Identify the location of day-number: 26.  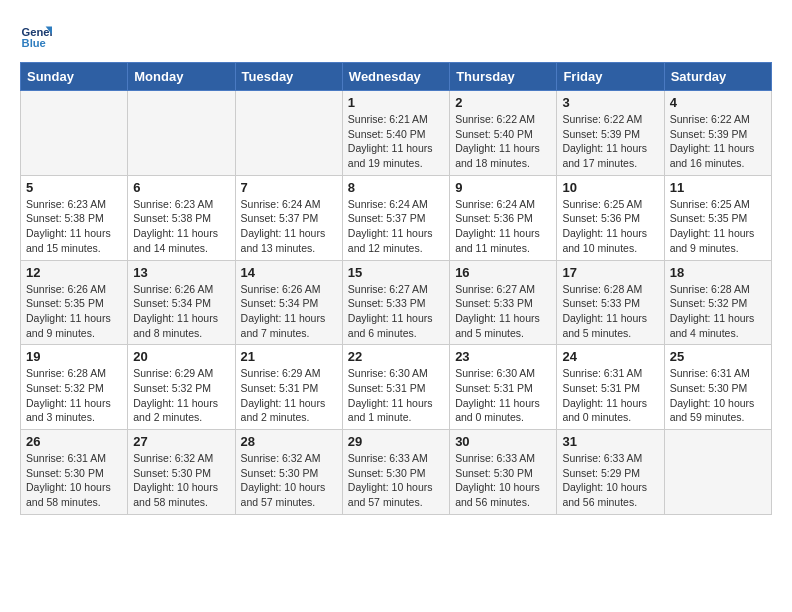
(74, 442).